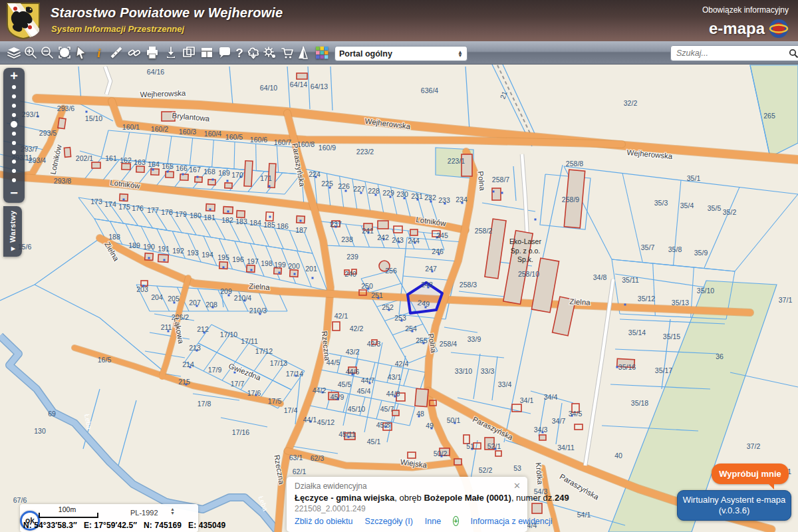 The width and height of the screenshot is (798, 532). Describe the element at coordinates (327, 184) in the screenshot. I see `svg-text: 225` at that location.